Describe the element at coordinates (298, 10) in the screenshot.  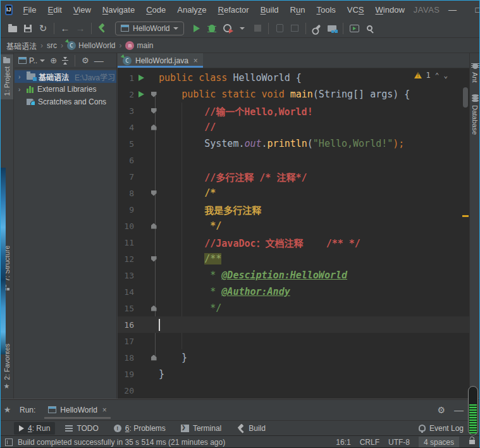
I see `menu-run: Run` at that location.